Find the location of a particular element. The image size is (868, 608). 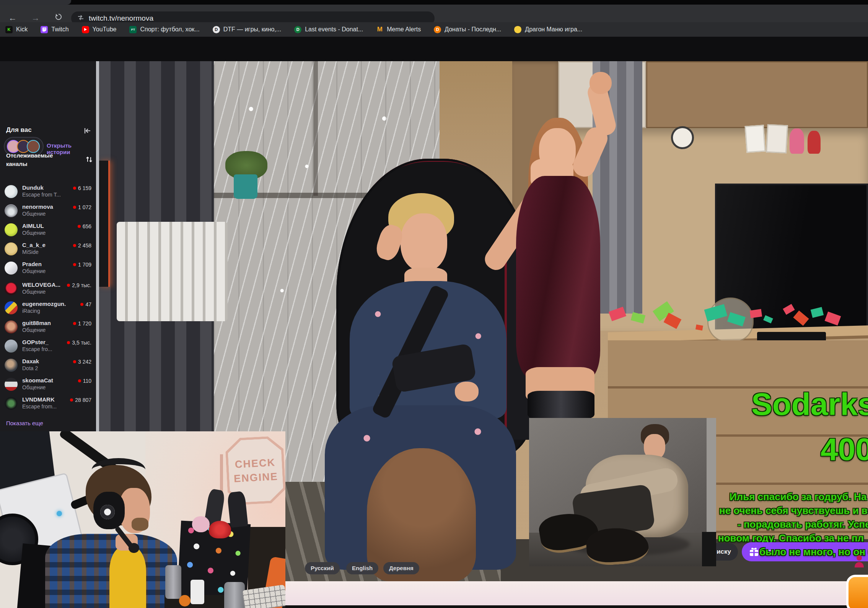

window-bar is located at coordinates (316, 128).